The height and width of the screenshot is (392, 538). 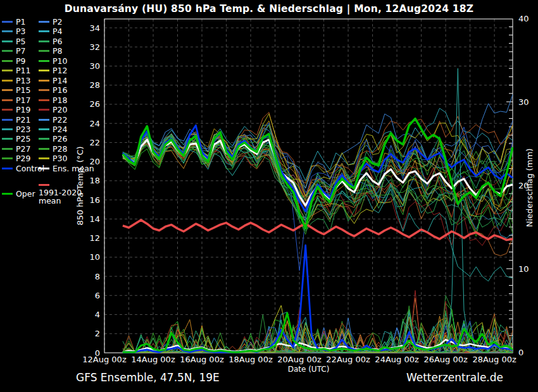 I want to click on climate-mean-temp, so click(x=318, y=230).